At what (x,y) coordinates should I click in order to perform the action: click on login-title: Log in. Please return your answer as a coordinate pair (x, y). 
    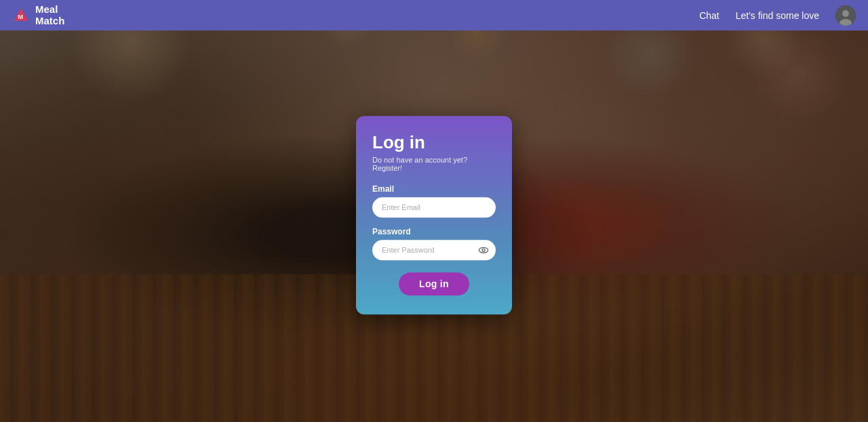
    Looking at the image, I should click on (434, 142).